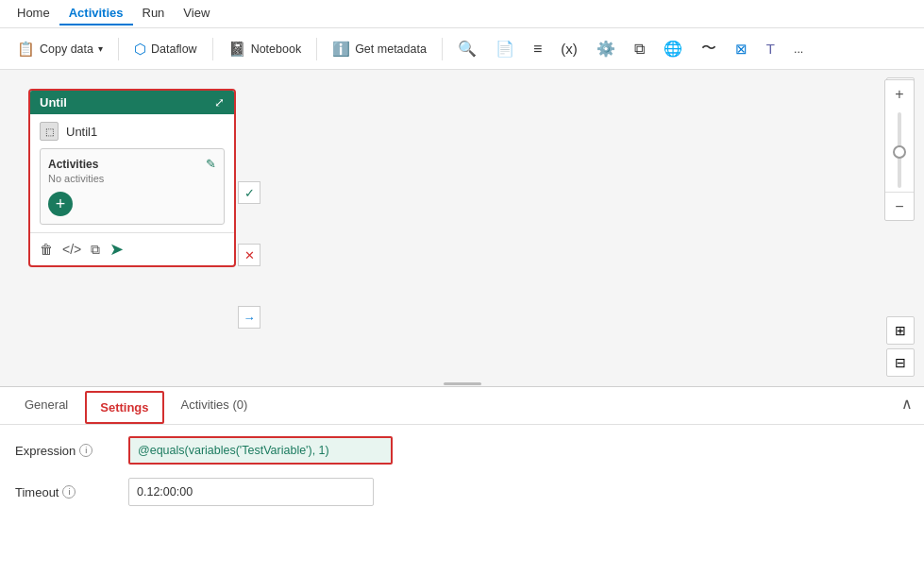 This screenshot has width=924, height=575. What do you see at coordinates (238, 49) in the screenshot?
I see `notebook-icon: 📓` at bounding box center [238, 49].